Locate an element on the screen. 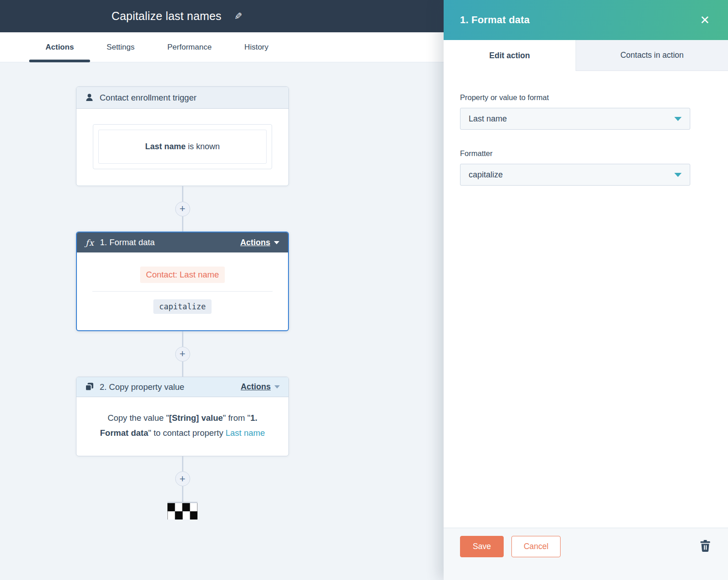  tab-settings: Settings is located at coordinates (120, 47).